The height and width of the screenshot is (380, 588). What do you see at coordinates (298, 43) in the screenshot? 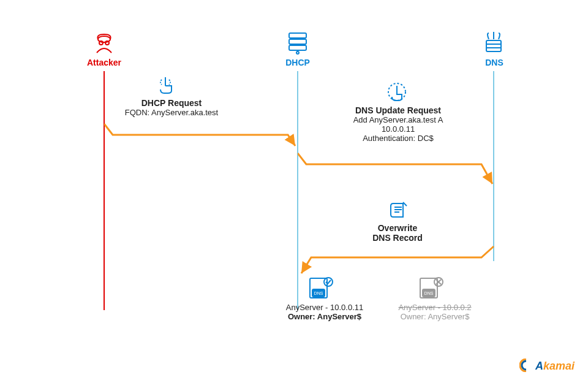
I see `server-icon` at bounding box center [298, 43].